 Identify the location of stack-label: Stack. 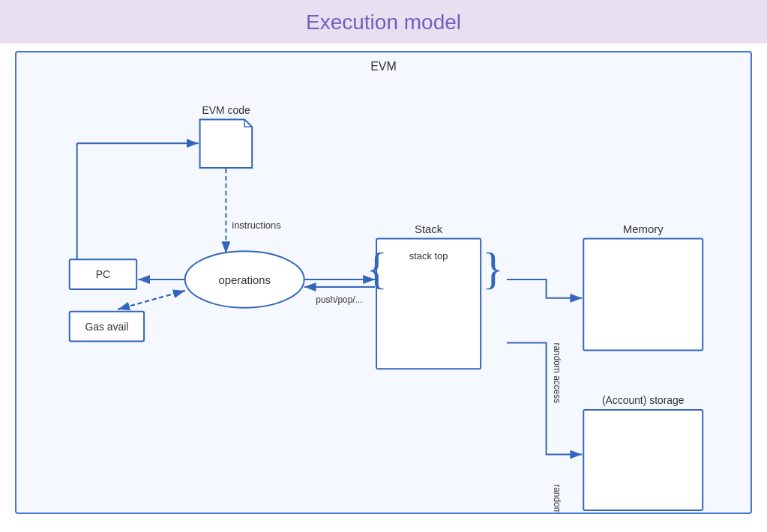
(429, 229).